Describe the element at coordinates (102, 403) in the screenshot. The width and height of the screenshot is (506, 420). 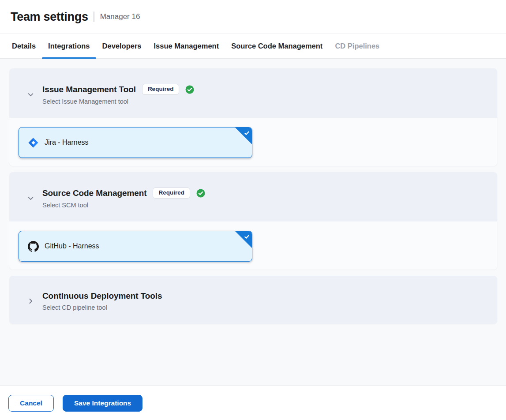
I see `save-integrations-button: Save Integrations` at that location.